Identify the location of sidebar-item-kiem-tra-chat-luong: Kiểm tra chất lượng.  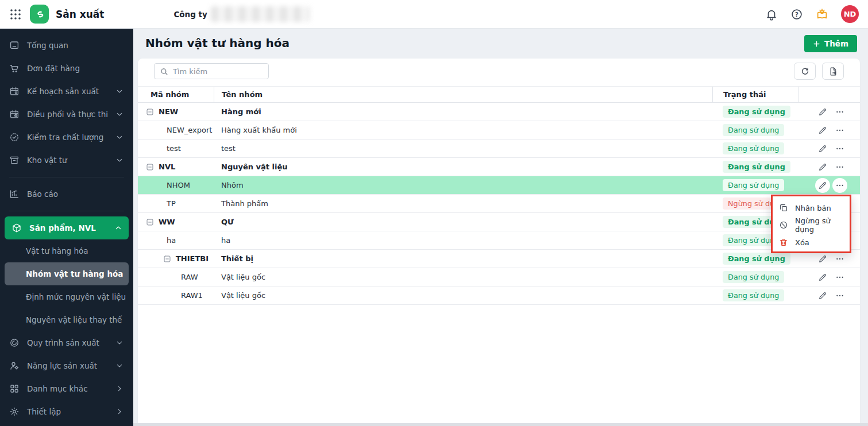
(67, 137).